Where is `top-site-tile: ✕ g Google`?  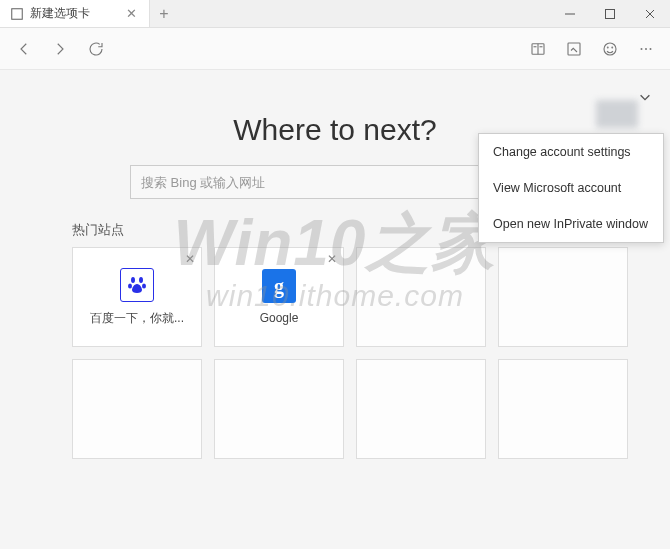 top-site-tile: ✕ g Google is located at coordinates (279, 297).